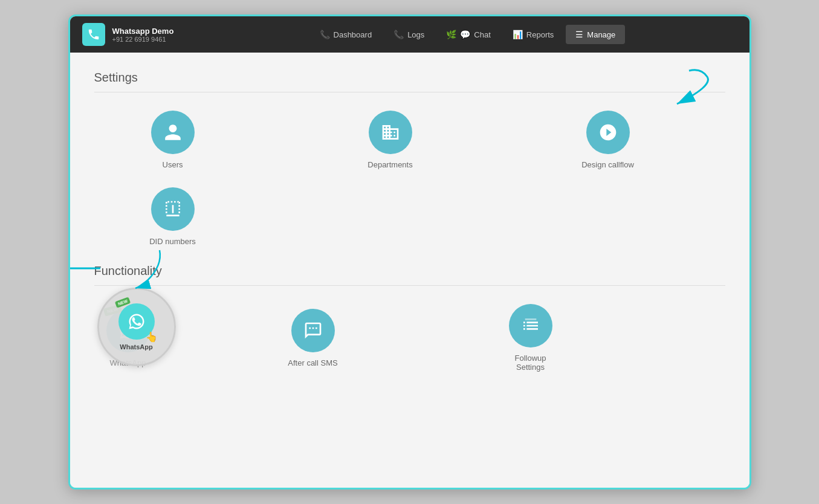 This screenshot has height=504, width=819. Describe the element at coordinates (468, 34) in the screenshot. I see `nav-chat: 🌿 💬 Chat` at that location.